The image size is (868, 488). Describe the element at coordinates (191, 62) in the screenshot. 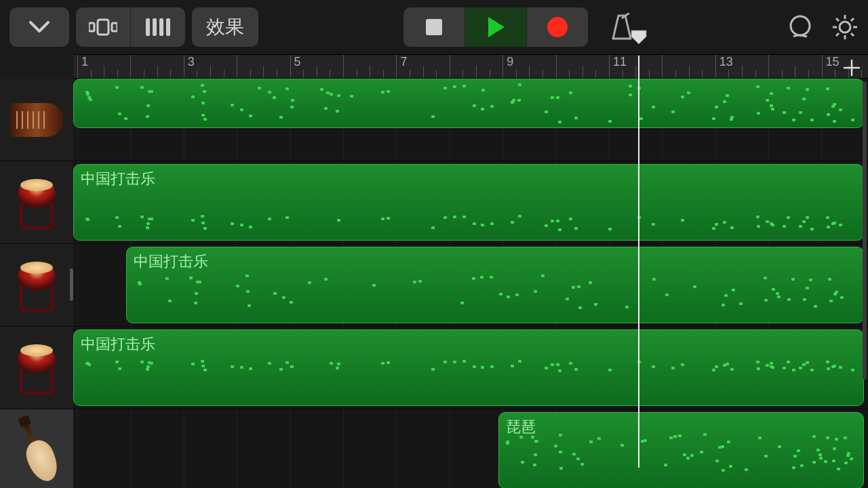

I see `ruler-bar-label: 3` at that location.